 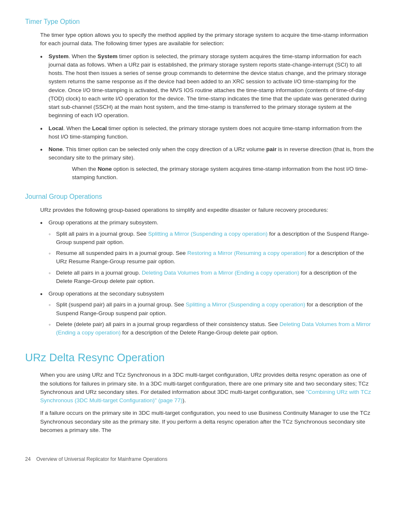 What do you see at coordinates (207, 252) in the screenshot?
I see `list-item: Group operations at the primary subsyste…` at bounding box center [207, 252].